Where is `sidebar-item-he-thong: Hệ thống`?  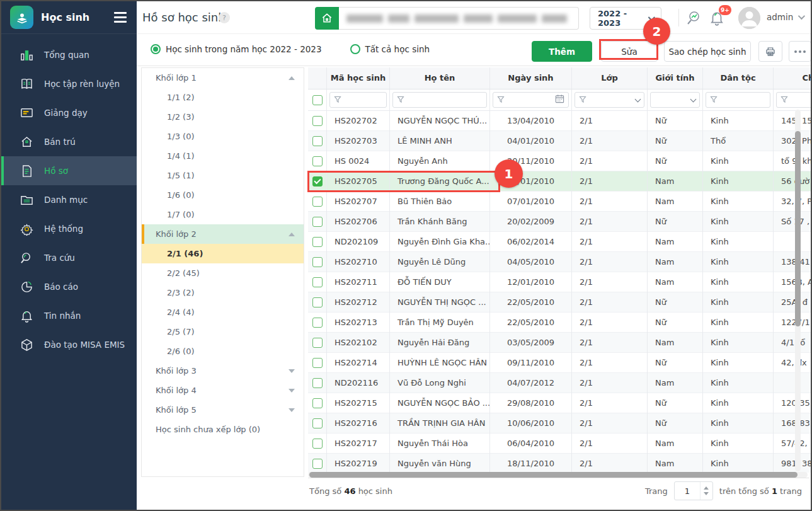 sidebar-item-he-thong: Hệ thống is located at coordinates (69, 229).